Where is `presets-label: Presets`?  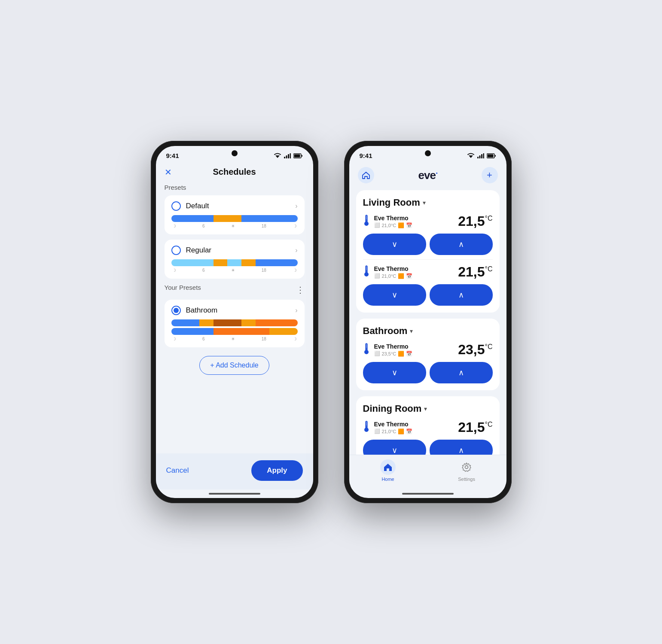 presets-label: Presets is located at coordinates (235, 187).